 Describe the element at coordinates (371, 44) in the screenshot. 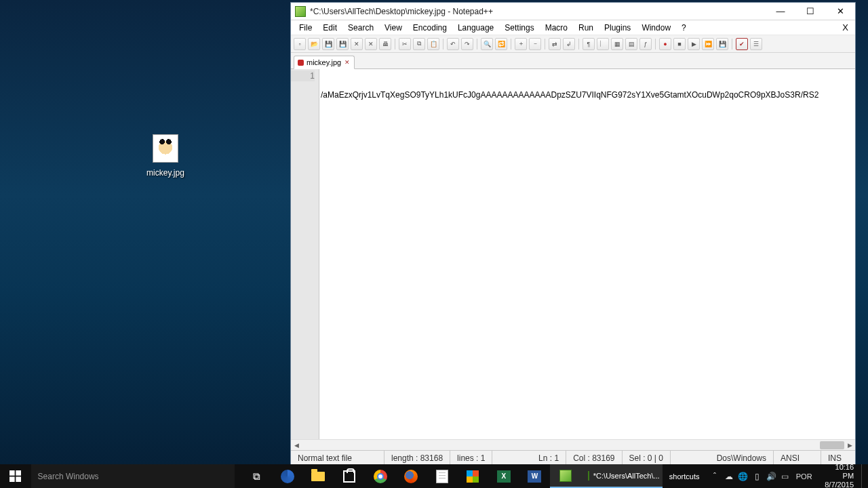

I see `close-all-icon: ✕` at that location.